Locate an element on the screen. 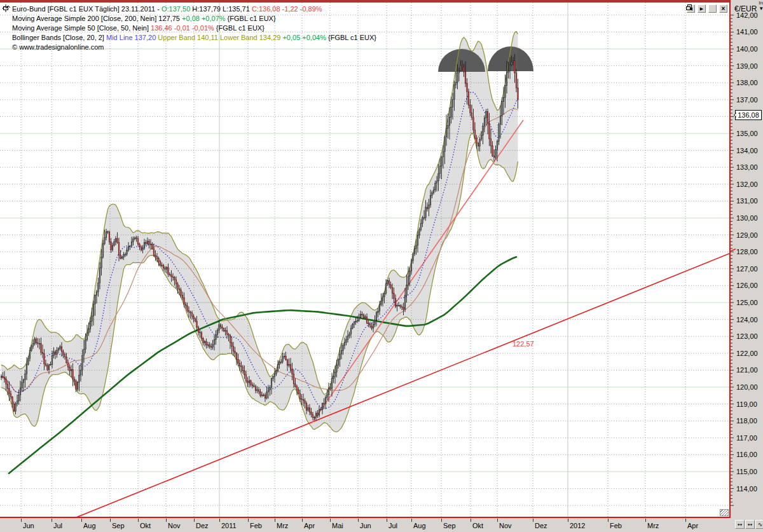 The height and width of the screenshot is (532, 763). price-axis-label: 142,00 is located at coordinates (747, 15).